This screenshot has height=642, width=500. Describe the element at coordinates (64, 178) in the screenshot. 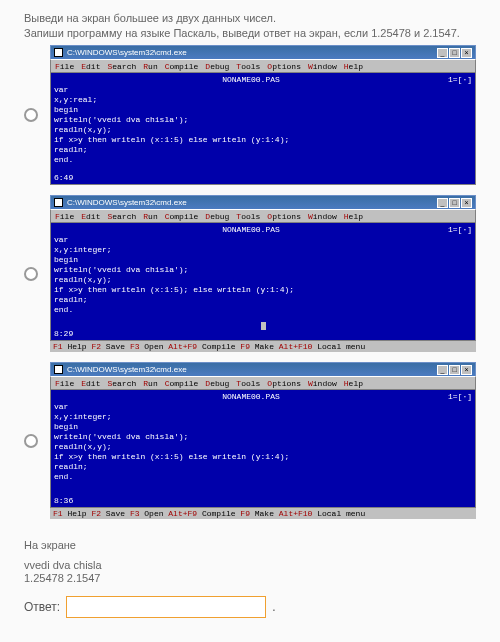

I see `editor-position: 6:49` at that location.